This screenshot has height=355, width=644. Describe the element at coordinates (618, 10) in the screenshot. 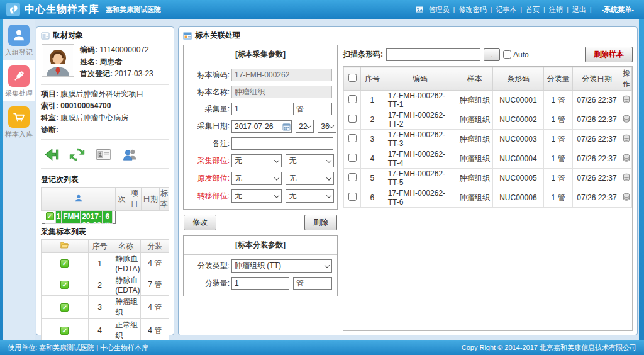

I see `system-menu-toggle: -系统菜单-` at that location.